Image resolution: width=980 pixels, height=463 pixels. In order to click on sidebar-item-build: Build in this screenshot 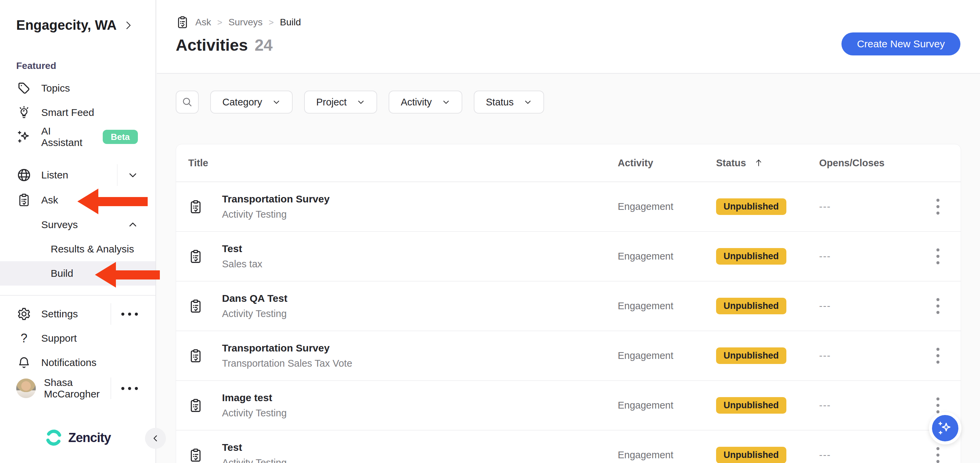, I will do `click(78, 274)`.